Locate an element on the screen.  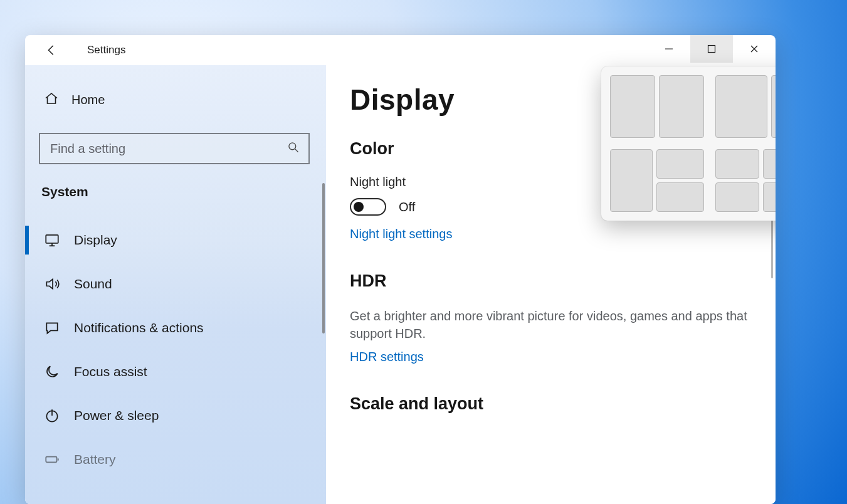
close-icon is located at coordinates (754, 49).